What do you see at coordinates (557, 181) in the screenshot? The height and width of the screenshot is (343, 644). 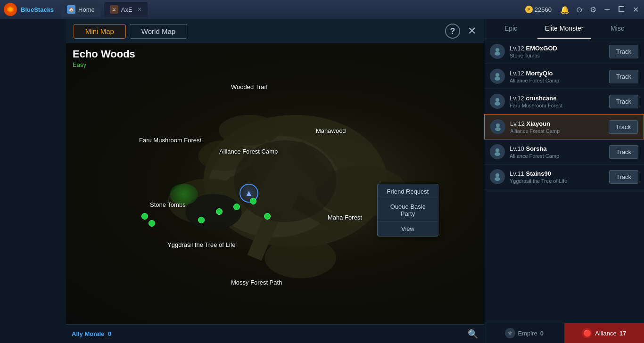 I see `player-location-6: Yggdrasil the Tree of Life` at bounding box center [557, 181].